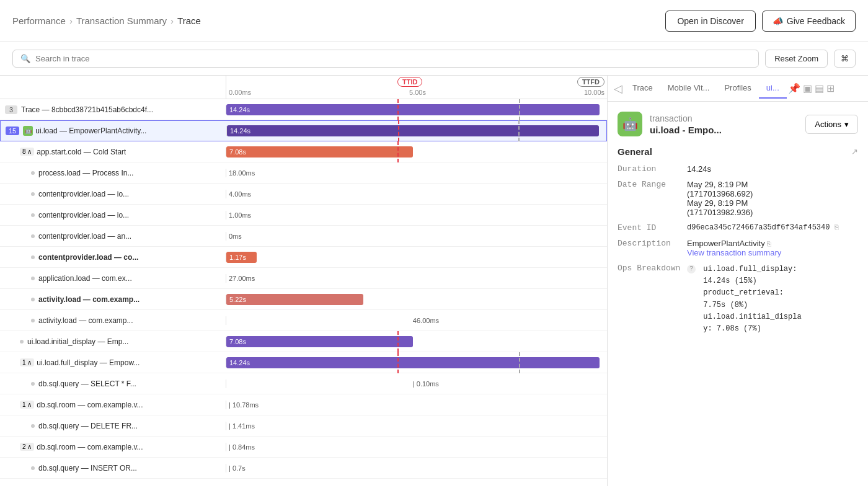  What do you see at coordinates (304, 173) in the screenshot?
I see `table-row: process.load — Process In... 18.00ms` at bounding box center [304, 173].